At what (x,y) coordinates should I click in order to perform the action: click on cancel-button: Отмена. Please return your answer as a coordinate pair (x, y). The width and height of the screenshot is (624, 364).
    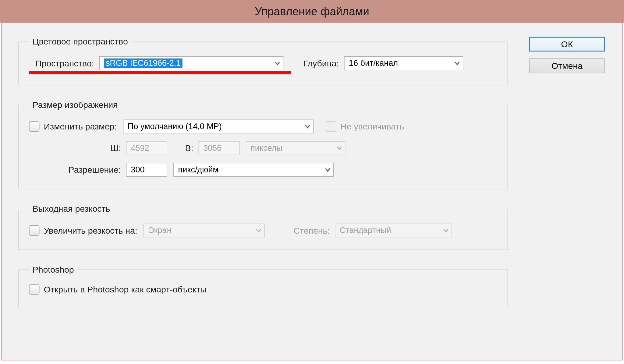
    Looking at the image, I should click on (567, 66).